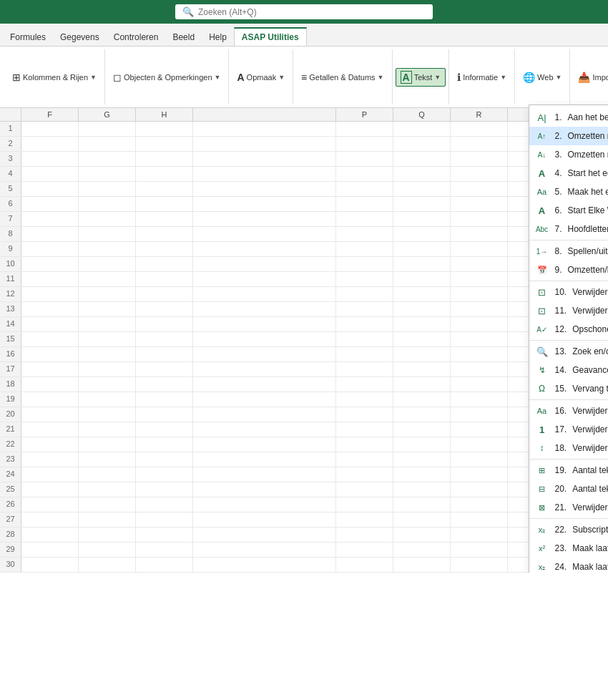  Describe the element at coordinates (165, 159) in the screenshot. I see `cell-h3` at that location.